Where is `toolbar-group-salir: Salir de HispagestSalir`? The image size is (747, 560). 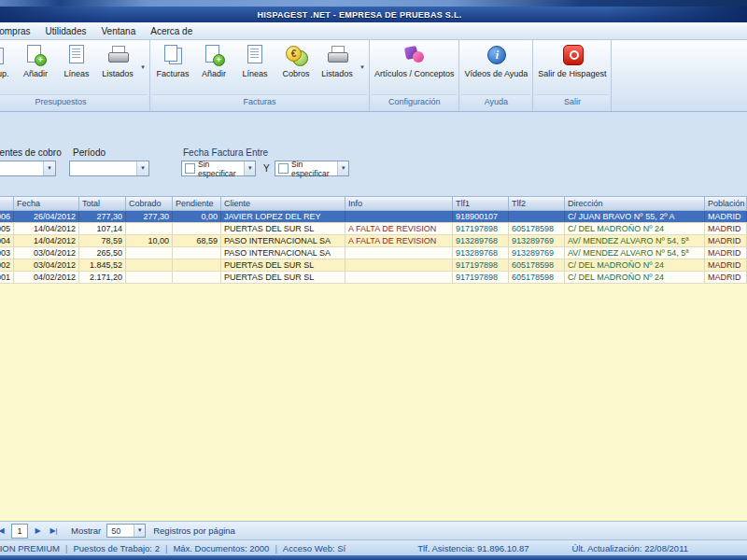 toolbar-group-salir: Salir de HispagestSalir is located at coordinates (572, 76).